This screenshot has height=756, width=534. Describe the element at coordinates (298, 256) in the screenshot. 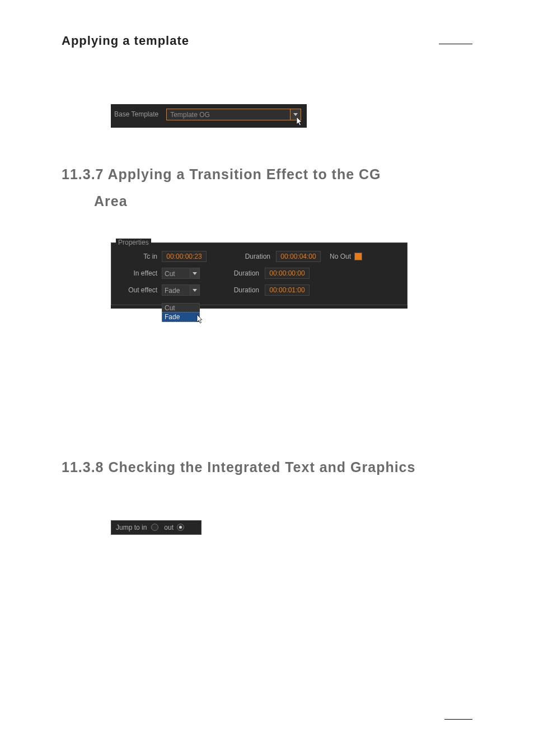

I see `tc-duration-field: 00:00:04:00` at that location.